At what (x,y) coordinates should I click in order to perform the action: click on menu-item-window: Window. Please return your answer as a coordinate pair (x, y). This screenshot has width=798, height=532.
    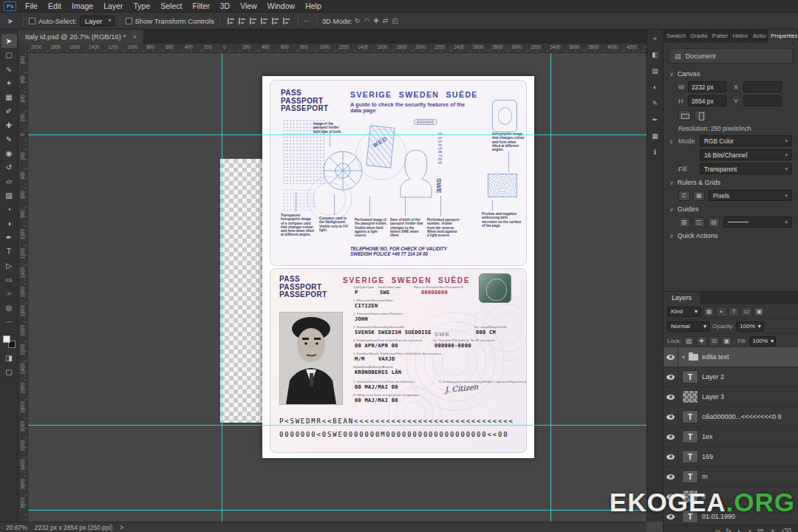
    Looking at the image, I should click on (281, 6).